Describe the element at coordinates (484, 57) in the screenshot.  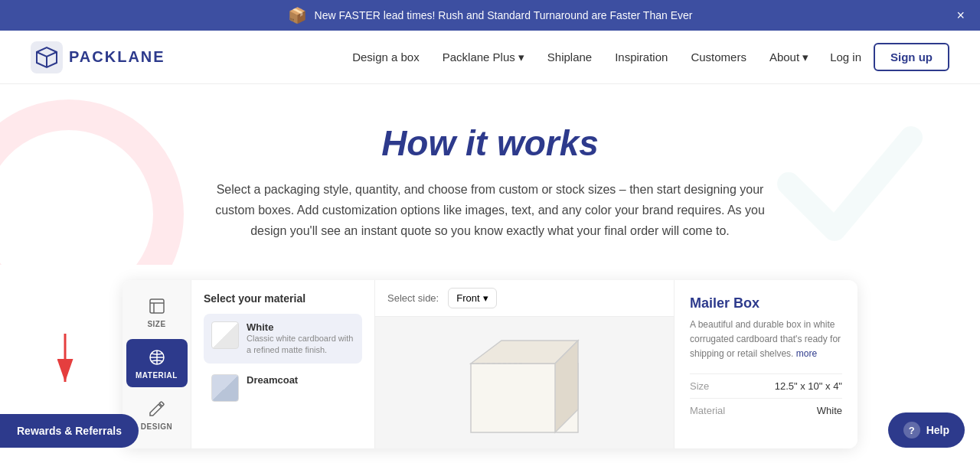
I see `nav-packlane-plus: Packlane Plus ▾` at that location.